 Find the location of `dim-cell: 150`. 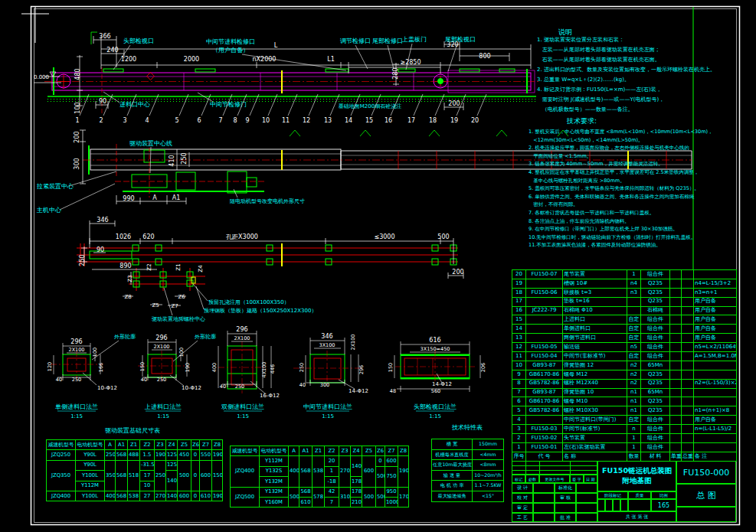

dim-cell: 150 is located at coordinates (218, 475).